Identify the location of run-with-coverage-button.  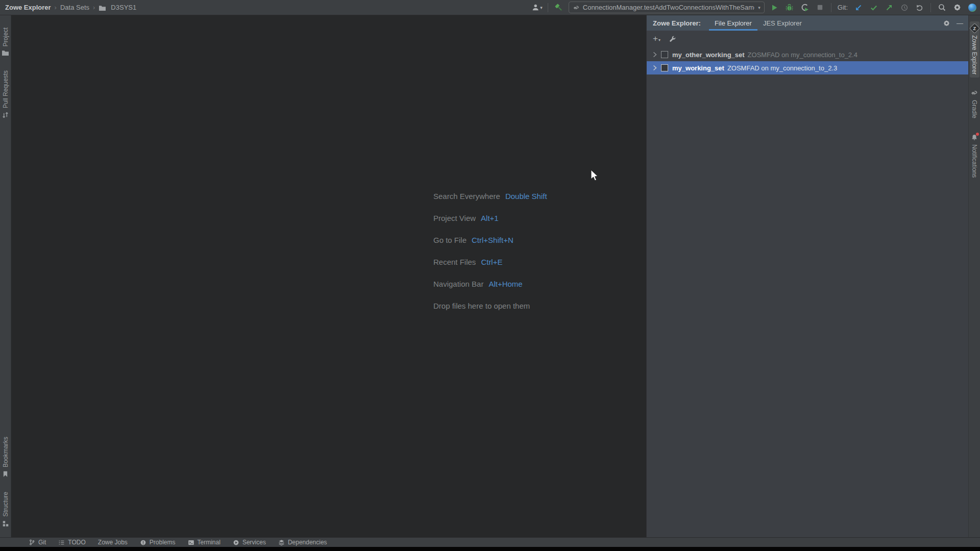
(805, 8).